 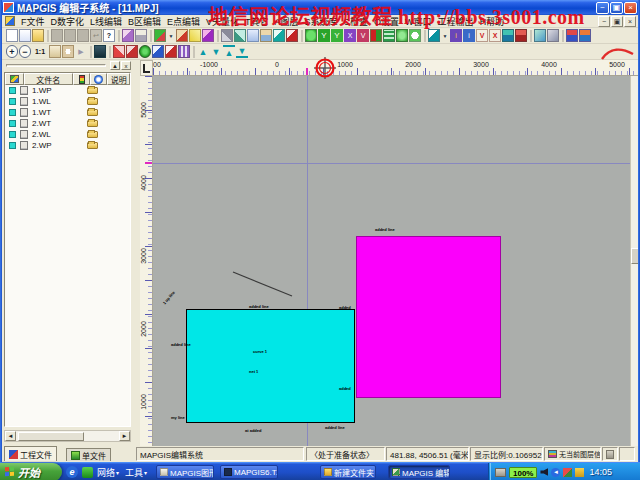 I want to click on grid-icon, so click(x=184, y=52).